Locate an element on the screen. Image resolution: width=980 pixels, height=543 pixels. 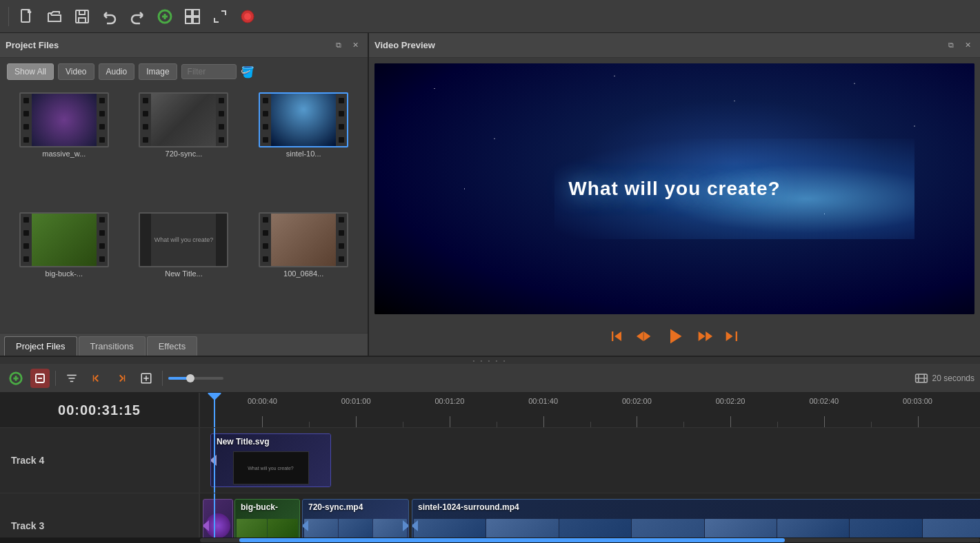
left-panel-tabs: Project Files Transitions Effects is located at coordinates (183, 345).